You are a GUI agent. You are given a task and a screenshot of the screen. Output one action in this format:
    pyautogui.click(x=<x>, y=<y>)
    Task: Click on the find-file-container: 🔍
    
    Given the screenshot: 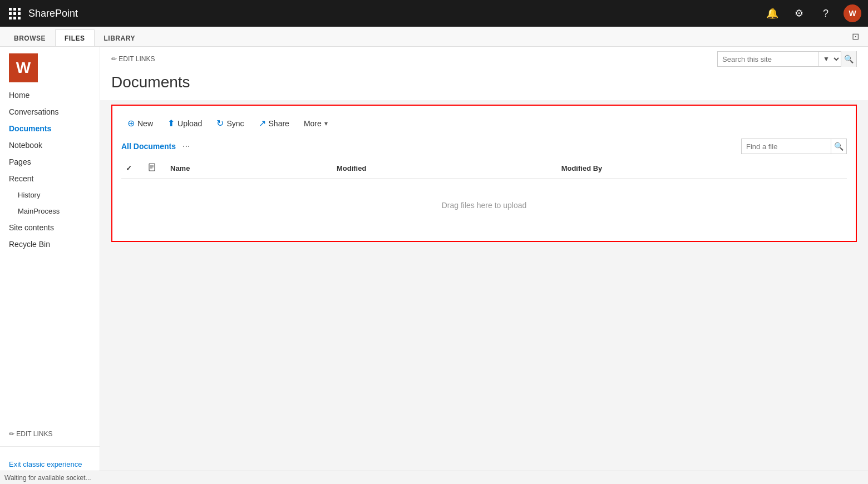 What is the action you would take?
    pyautogui.click(x=794, y=146)
    